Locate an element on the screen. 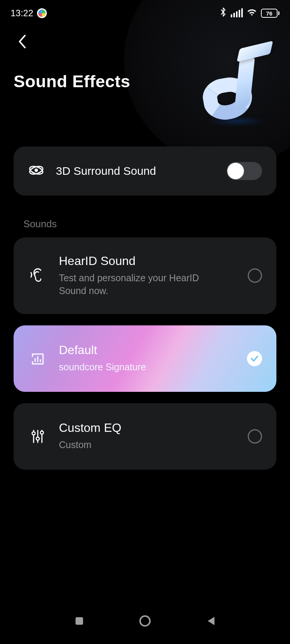 This screenshot has height=644, width=290. nav-home-button is located at coordinates (145, 621).